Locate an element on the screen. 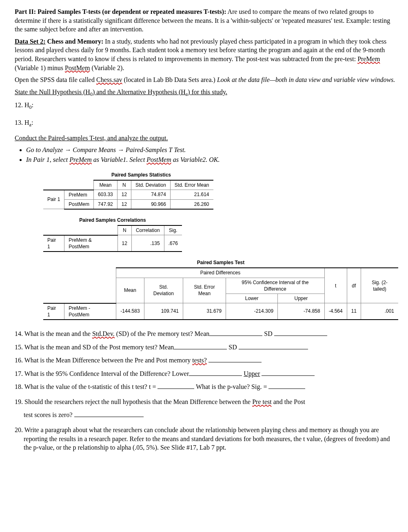  spss-table: Paired Differences t df Sig. (2-tailed) … is located at coordinates (221, 294).